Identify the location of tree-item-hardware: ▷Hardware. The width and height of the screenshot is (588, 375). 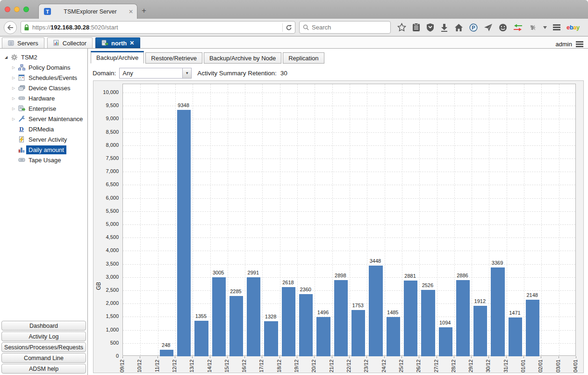
(44, 98).